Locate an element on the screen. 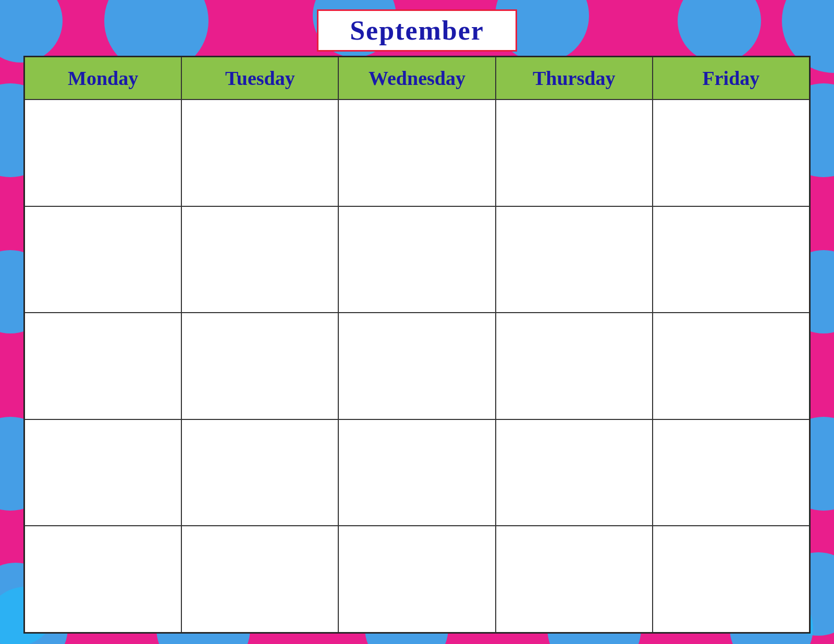 The height and width of the screenshot is (644, 834). header-friday: Friday is located at coordinates (731, 78).